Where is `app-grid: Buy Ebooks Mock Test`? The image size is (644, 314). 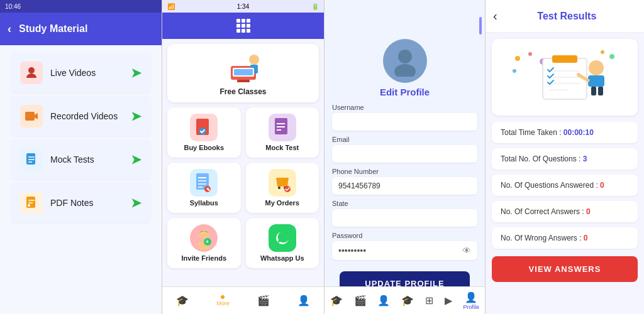 app-grid: Buy Ebooks Mock Test is located at coordinates (243, 188).